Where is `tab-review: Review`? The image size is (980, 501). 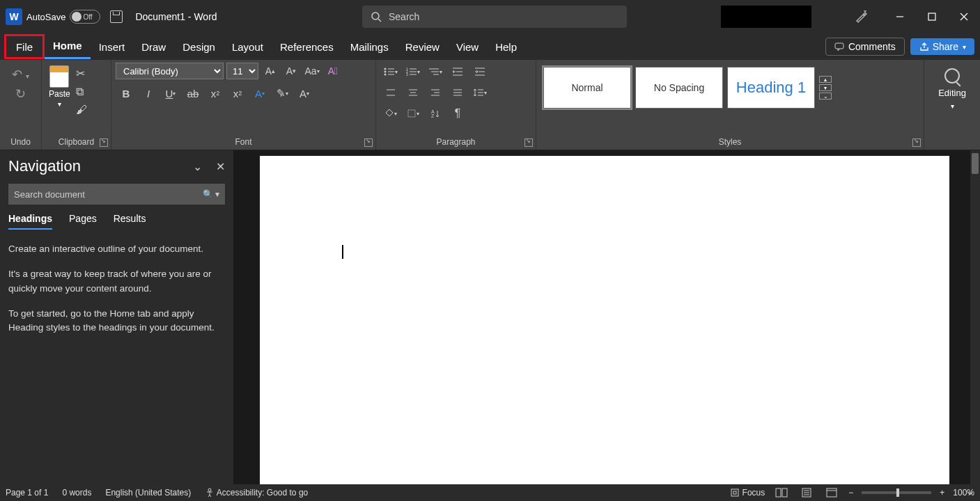 tab-review: Review is located at coordinates (422, 47).